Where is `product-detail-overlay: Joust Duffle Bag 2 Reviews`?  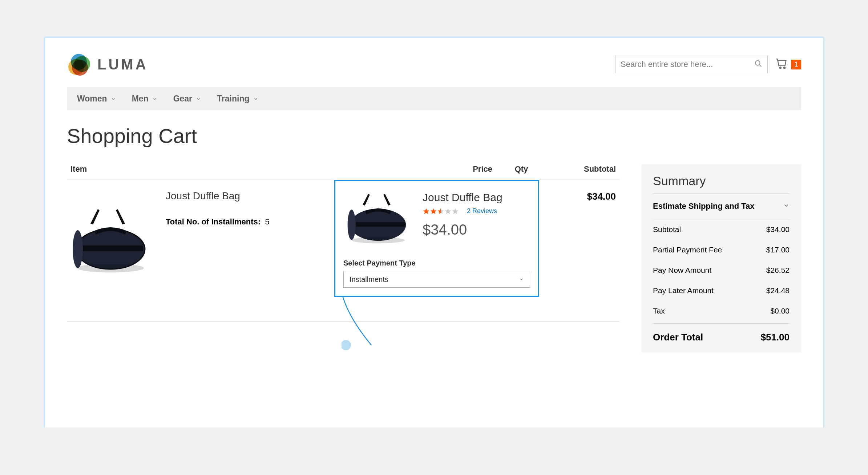
product-detail-overlay: Joust Duffle Bag 2 Reviews is located at coordinates (437, 239).